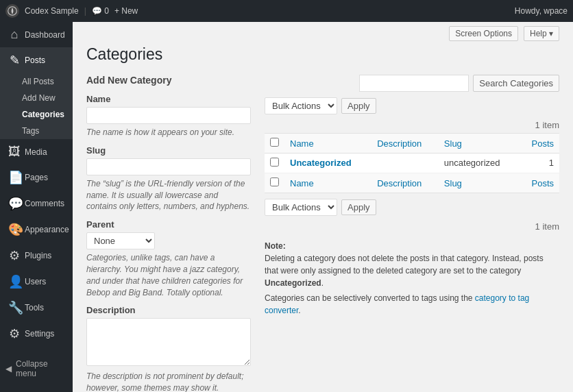 This screenshot has width=573, height=392. What do you see at coordinates (412, 163) in the screenshot?
I see `categories-table: Name Description Slug Posts Uncategorize…` at bounding box center [412, 163].